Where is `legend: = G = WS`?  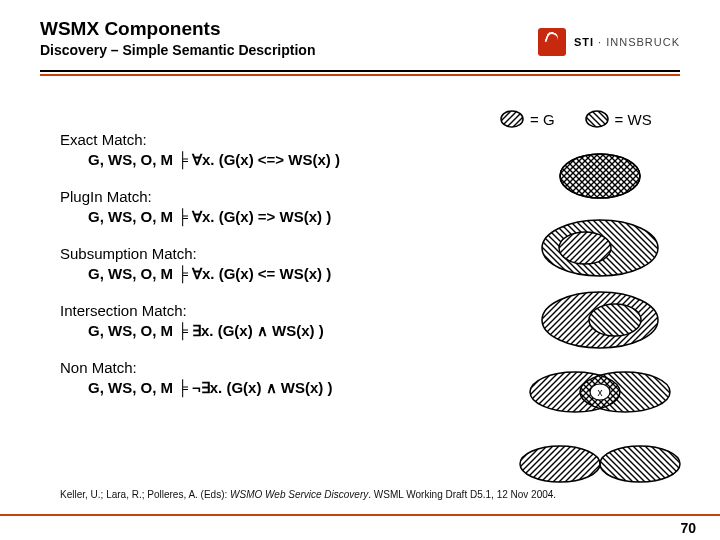 legend: = G = WS is located at coordinates (600, 119).